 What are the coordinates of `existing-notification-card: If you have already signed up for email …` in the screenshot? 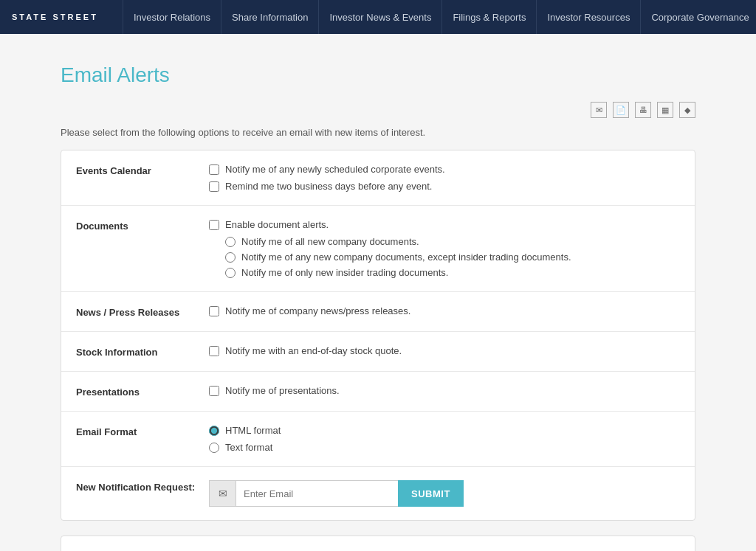 It's located at (378, 543).